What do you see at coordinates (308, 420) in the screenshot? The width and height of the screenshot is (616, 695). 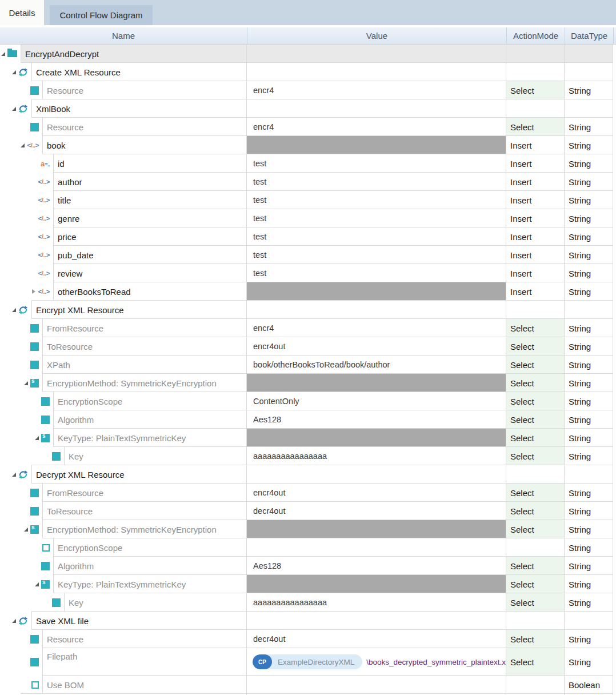 I see `table-row: AlgorithmAes128SelectString` at bounding box center [308, 420].